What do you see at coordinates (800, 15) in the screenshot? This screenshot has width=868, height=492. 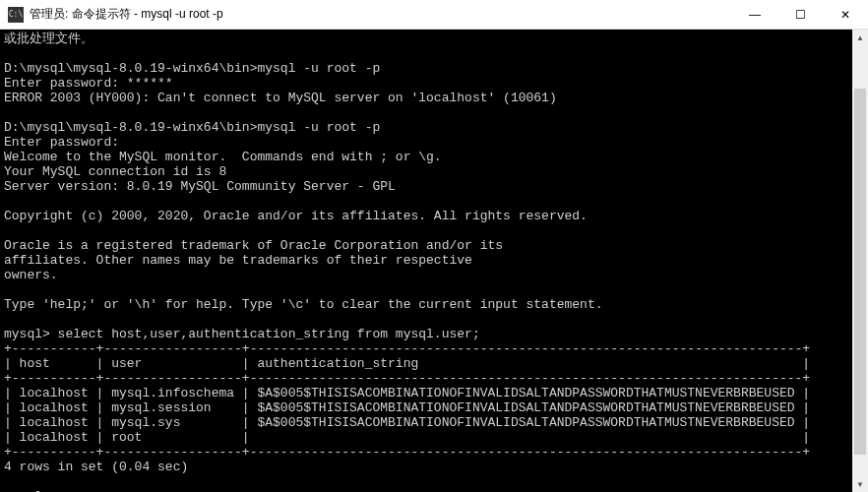 I see `maximize-button: ☐` at bounding box center [800, 15].